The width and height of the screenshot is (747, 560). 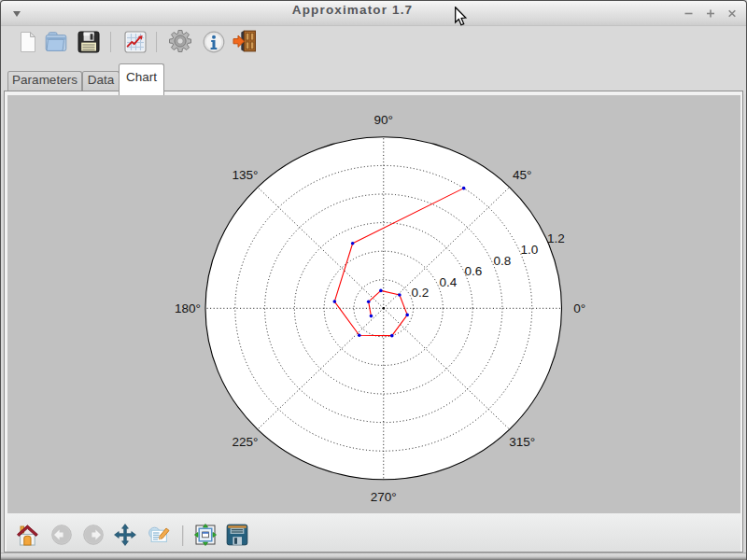 I want to click on svg-text: 0.8, so click(x=502, y=259).